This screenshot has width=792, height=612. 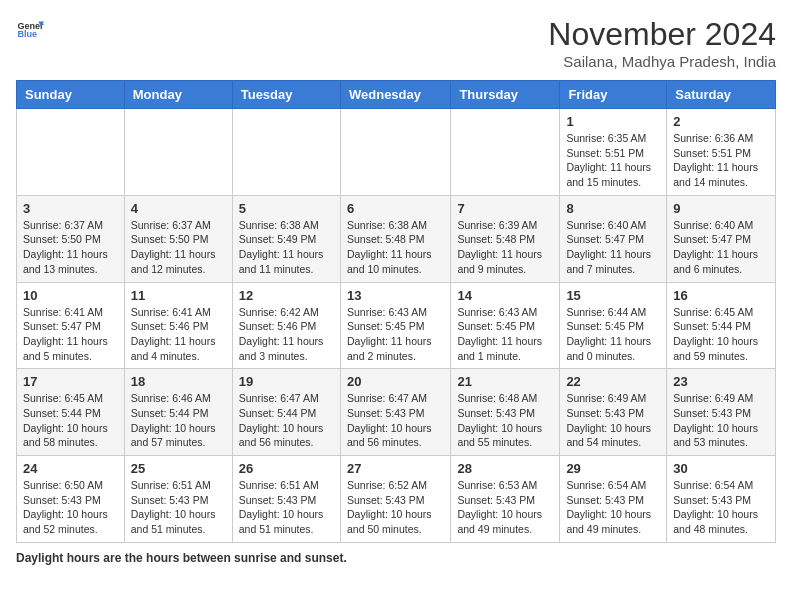 I want to click on day-number: 24, so click(x=70, y=468).